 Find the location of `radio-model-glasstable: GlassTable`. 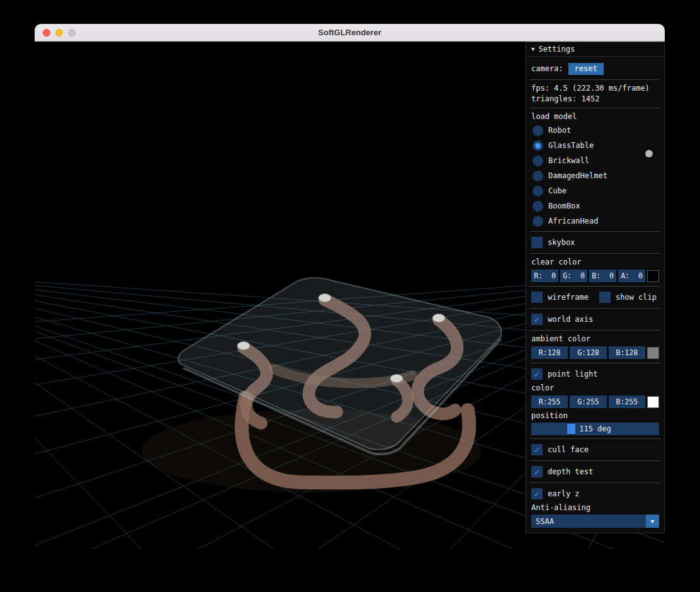

radio-model-glasstable: GlassTable is located at coordinates (596, 145).